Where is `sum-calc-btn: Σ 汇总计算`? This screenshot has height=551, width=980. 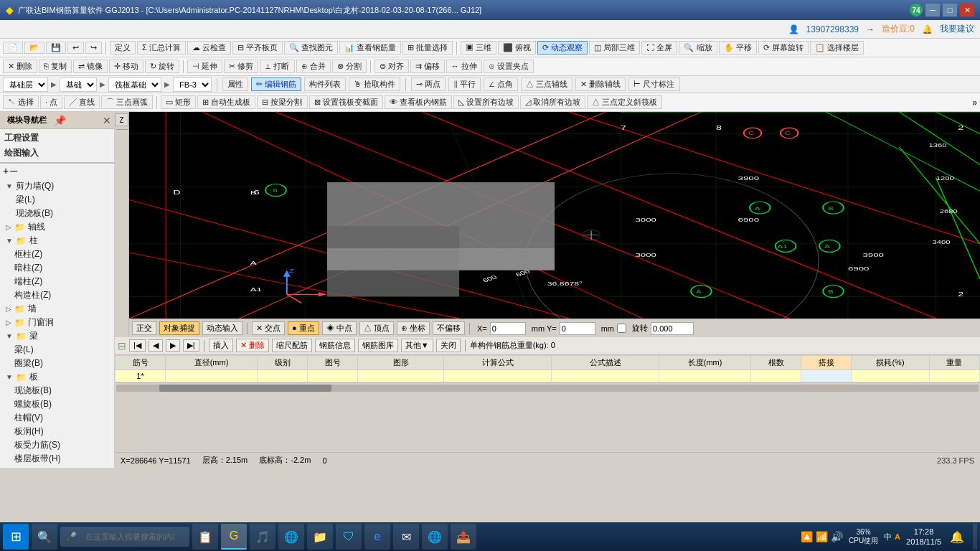 sum-calc-btn: Σ 汇总计算 is located at coordinates (161, 47).